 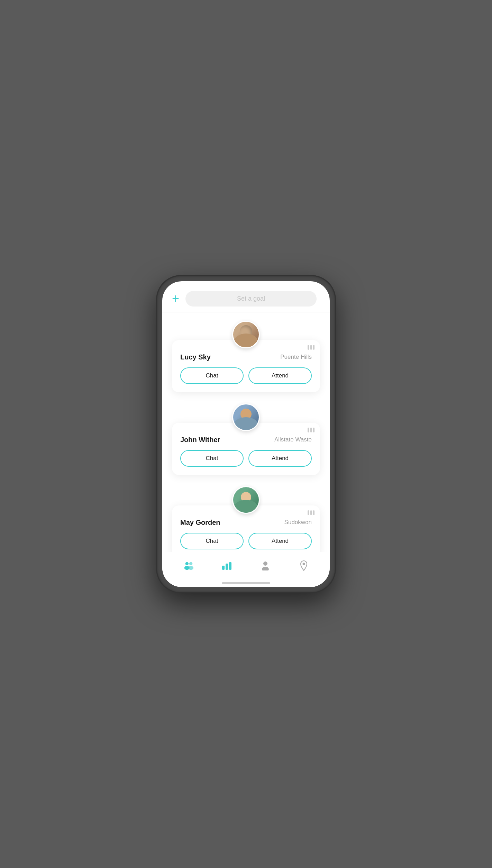 I want to click on card-info-john: John Wither Allstate Waste, so click(x=246, y=440).